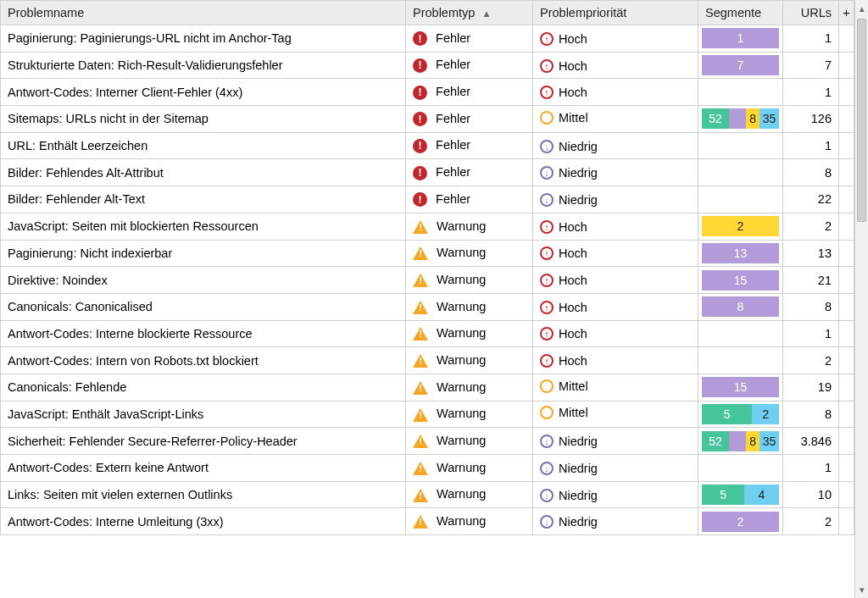  What do you see at coordinates (427, 146) in the screenshot?
I see `table-row: URL: Enthält Leerzeichen! FehlerNiedrig1` at bounding box center [427, 146].